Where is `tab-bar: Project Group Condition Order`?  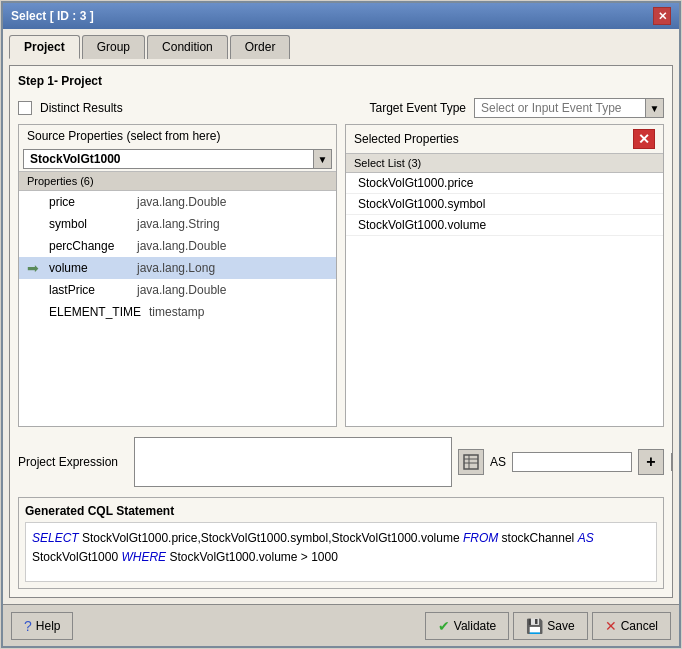
tab-bar: Project Group Condition Order is located at coordinates (341, 47).